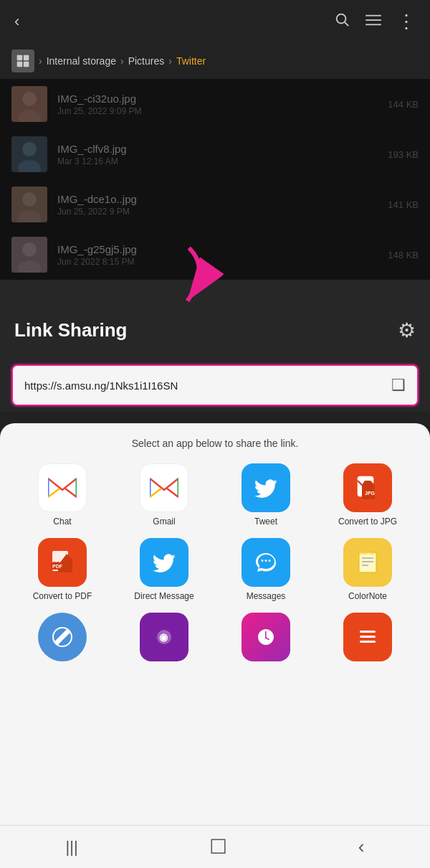 The height and width of the screenshot is (868, 430). What do you see at coordinates (57, 567) in the screenshot?
I see `svg-text: PDF` at bounding box center [57, 567].